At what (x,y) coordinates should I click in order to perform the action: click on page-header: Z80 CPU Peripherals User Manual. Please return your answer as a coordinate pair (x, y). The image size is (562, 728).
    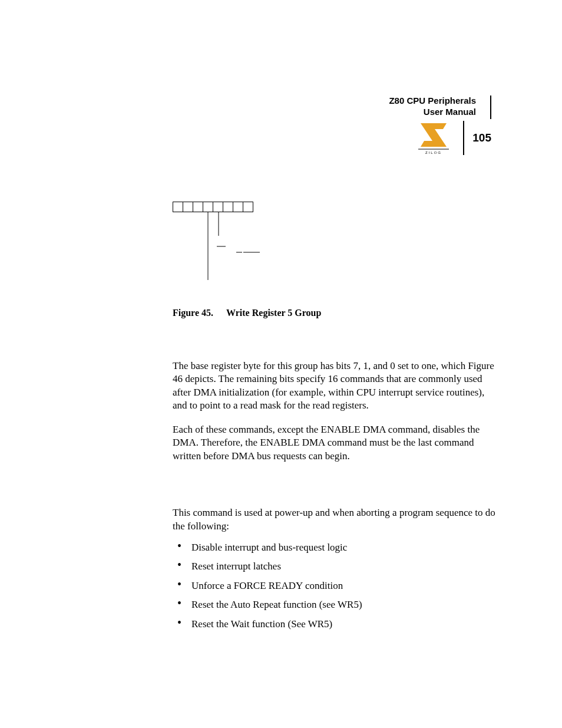
    Looking at the image, I should click on (403, 107).